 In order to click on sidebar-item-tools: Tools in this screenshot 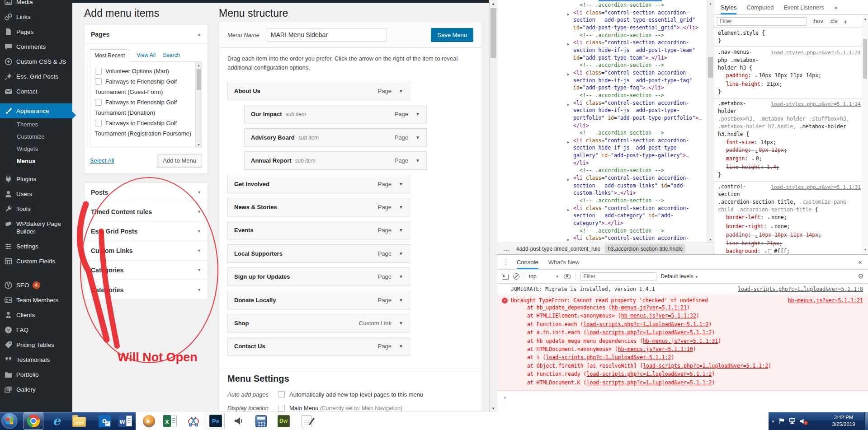, I will do `click(36, 209)`.